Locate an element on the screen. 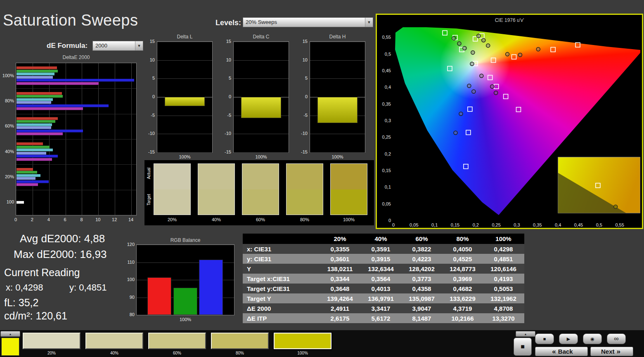 Image resolution: width=644 pixels, height=357 pixels. page-title: Saturation Sweeps is located at coordinates (70, 21).